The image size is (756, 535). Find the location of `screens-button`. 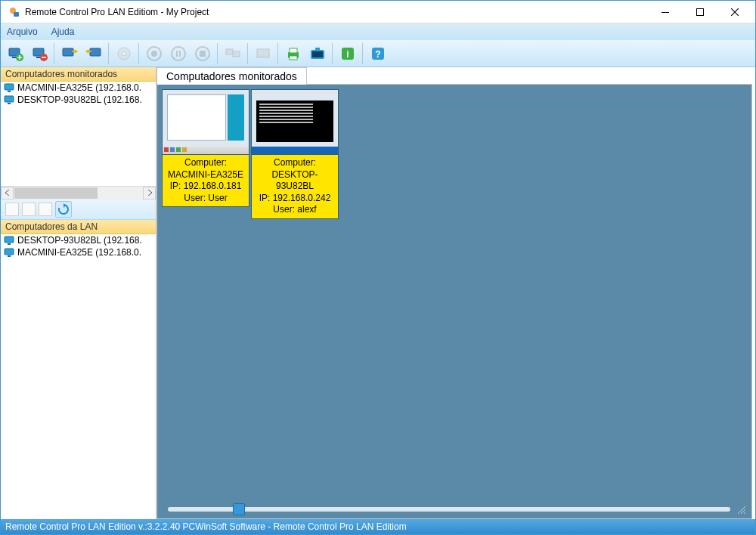

screens-button is located at coordinates (233, 54).